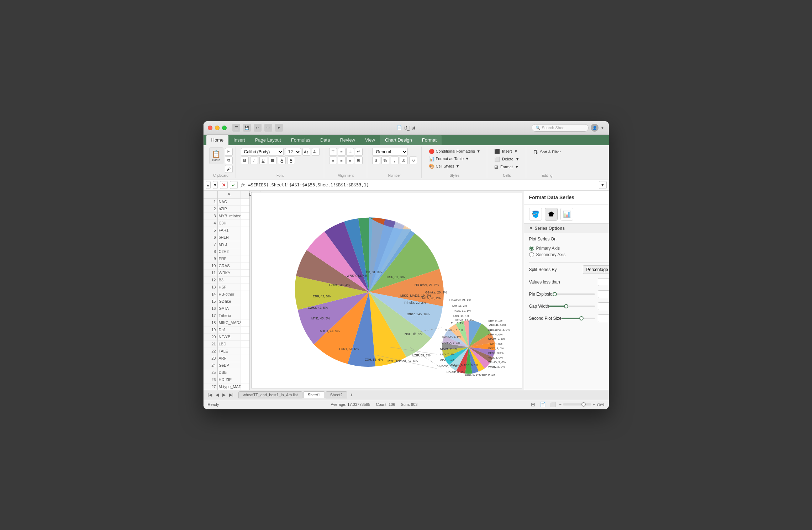 The image size is (812, 530). Describe the element at coordinates (229, 273) in the screenshot. I see `cell-a-11: WRKY` at that location.